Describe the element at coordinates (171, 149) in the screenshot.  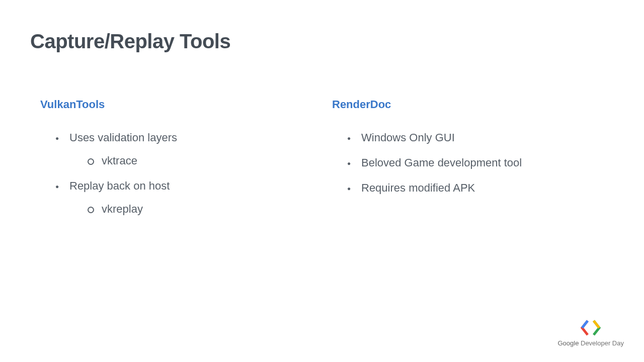
I see `list-item: Uses validation layers vktrace` at that location.